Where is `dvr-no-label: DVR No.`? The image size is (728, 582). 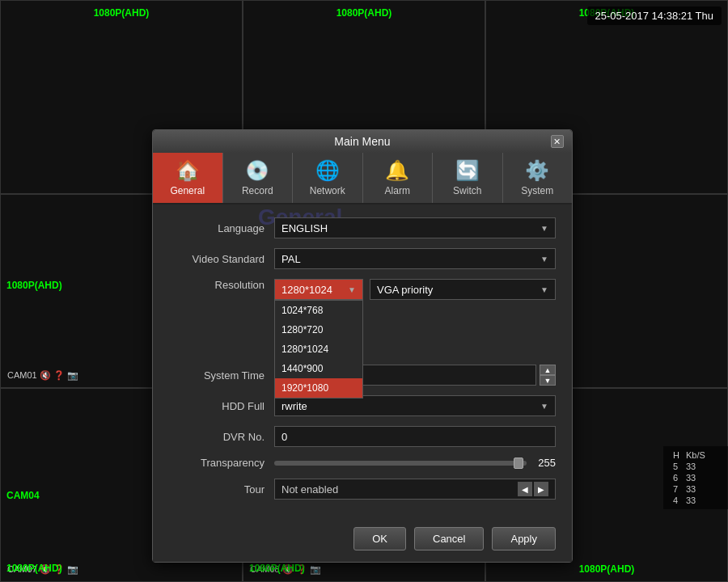
dvr-no-label: DVR No. is located at coordinates (222, 436).